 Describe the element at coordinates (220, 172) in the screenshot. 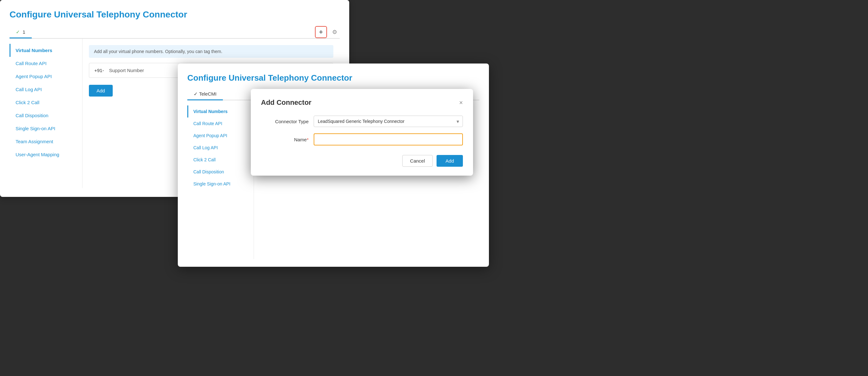

I see `front-nav-call-disposition: Call Disposition` at that location.